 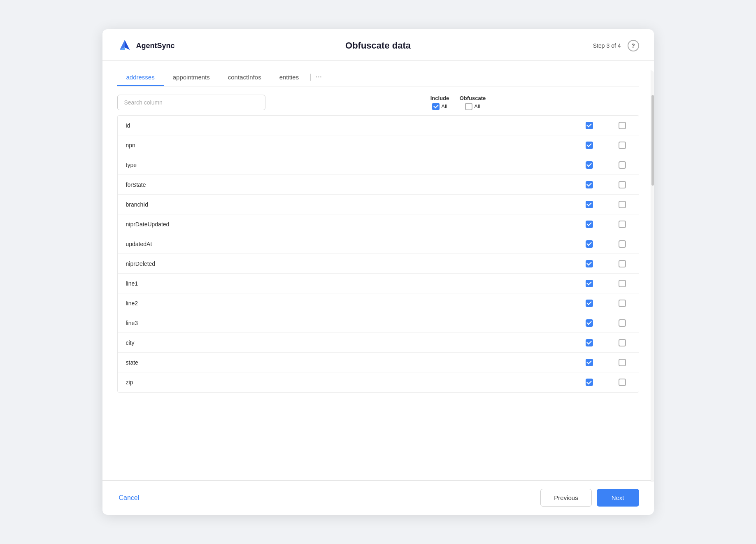 I want to click on obfuscate-all-check: All, so click(x=472, y=107).